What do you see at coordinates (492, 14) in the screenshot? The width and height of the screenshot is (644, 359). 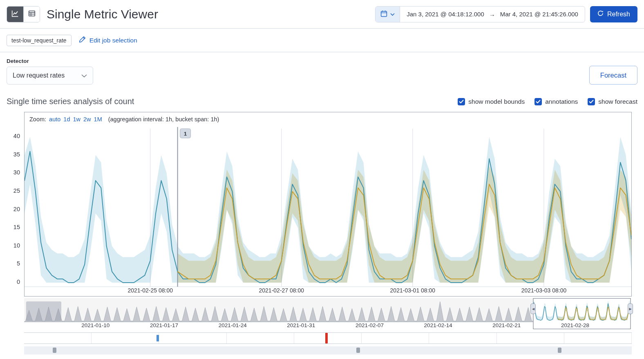 I see `date-range-arrow-icon: →` at bounding box center [492, 14].